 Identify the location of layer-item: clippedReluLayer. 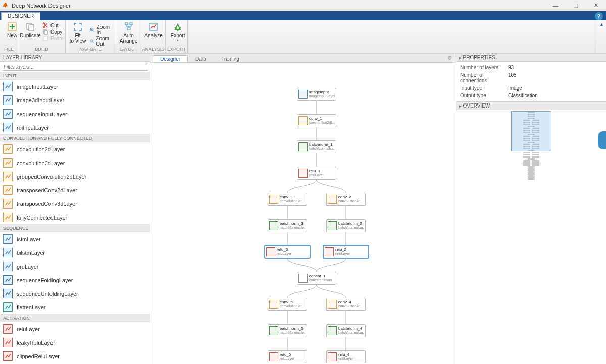
(75, 356).